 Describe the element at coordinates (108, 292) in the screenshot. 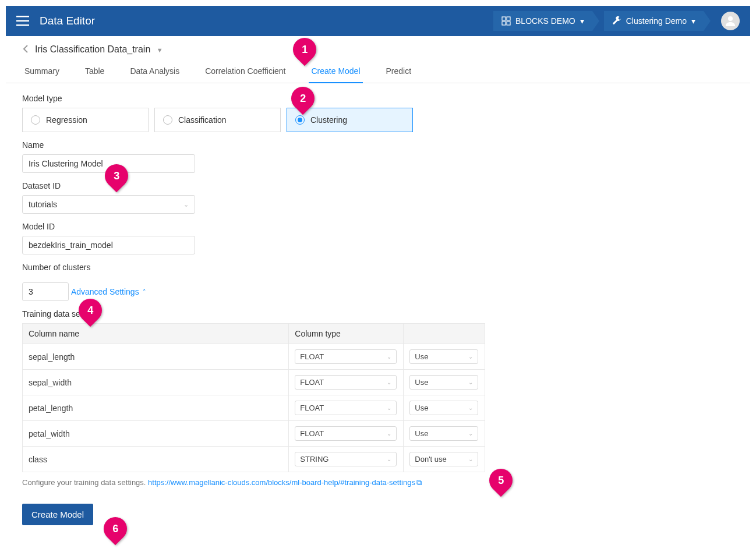

I see `advanced-settings-toggle: Advanced Settings ˄` at that location.